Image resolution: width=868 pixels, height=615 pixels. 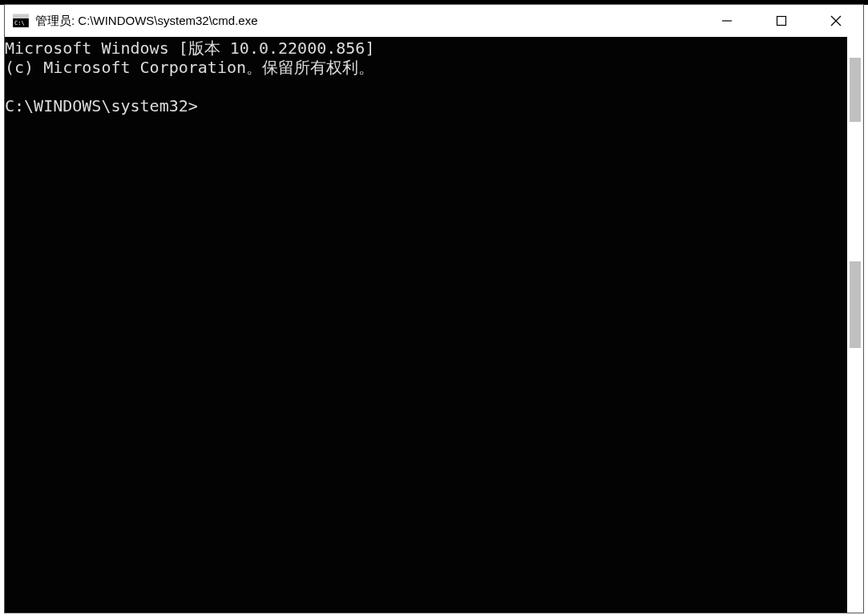 I want to click on window-titlebar: C:\ 管理员: C:\WINDOWS\system32\cmd.exe, so click(x=434, y=21).